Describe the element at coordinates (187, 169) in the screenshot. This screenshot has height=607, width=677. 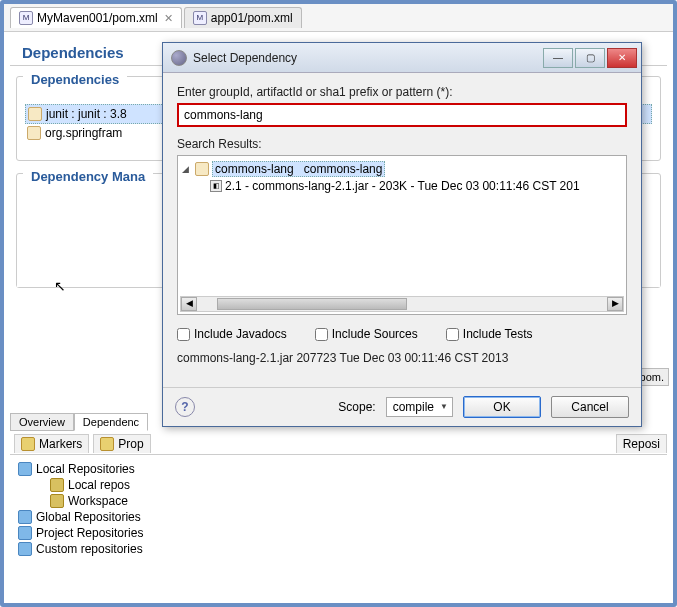
I see `tree-collapse-icon: ◢` at that location.